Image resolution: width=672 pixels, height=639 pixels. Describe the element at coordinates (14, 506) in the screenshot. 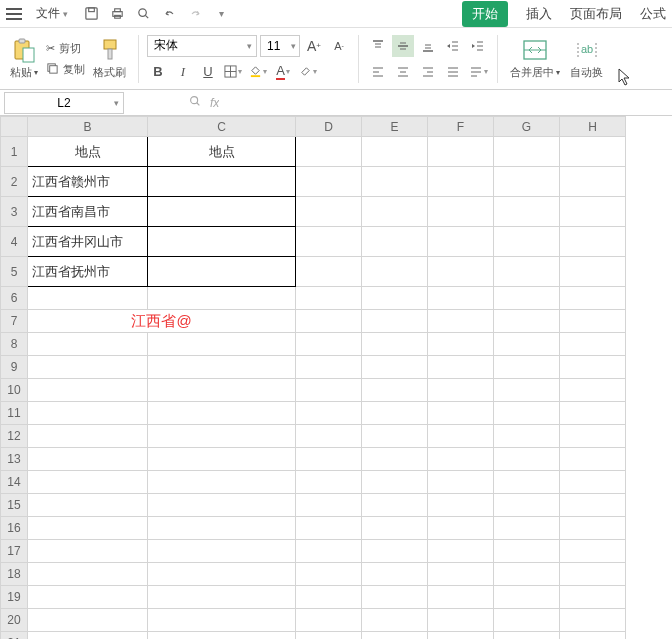

I see `row-header: 15` at that location.